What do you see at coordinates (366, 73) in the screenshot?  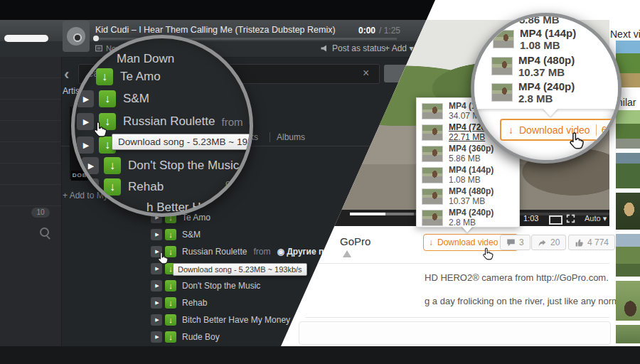 I see `clear-search-icon: ×` at bounding box center [366, 73].